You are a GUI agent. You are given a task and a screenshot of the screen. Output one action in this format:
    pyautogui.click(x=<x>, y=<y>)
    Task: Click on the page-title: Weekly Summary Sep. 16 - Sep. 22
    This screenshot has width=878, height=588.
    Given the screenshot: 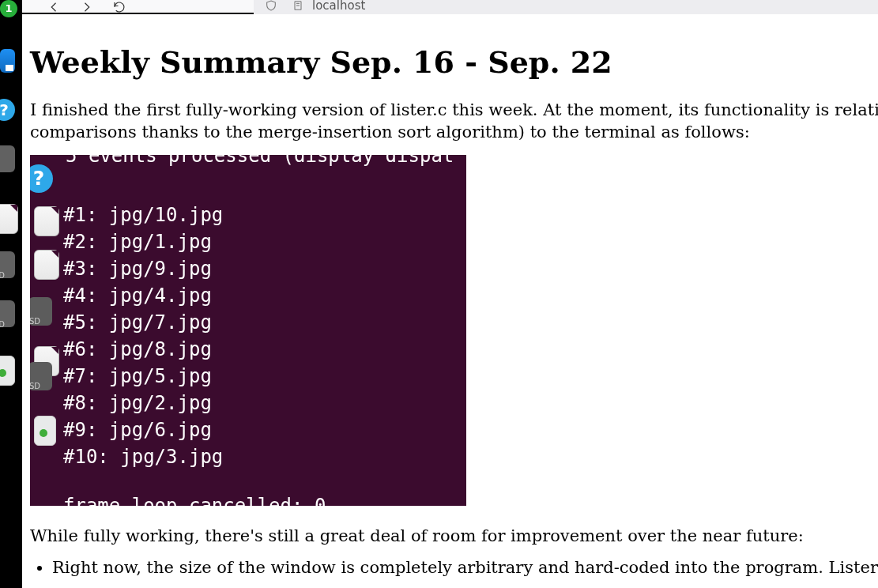 What is the action you would take?
    pyautogui.click(x=454, y=62)
    